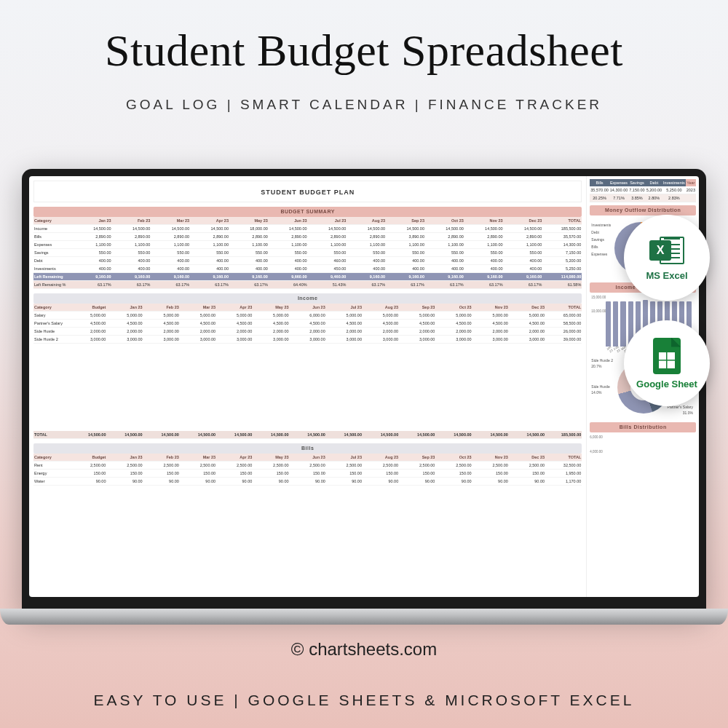 This screenshot has height=728, width=728. Describe the element at coordinates (667, 258) in the screenshot. I see `badge-excel: X MS Excel` at that location.